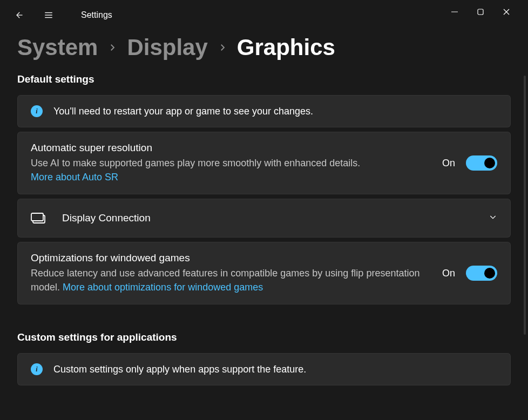  I want to click on windowed-opt-learn-more-link: More about optimizations for windowed ga…, so click(163, 287).